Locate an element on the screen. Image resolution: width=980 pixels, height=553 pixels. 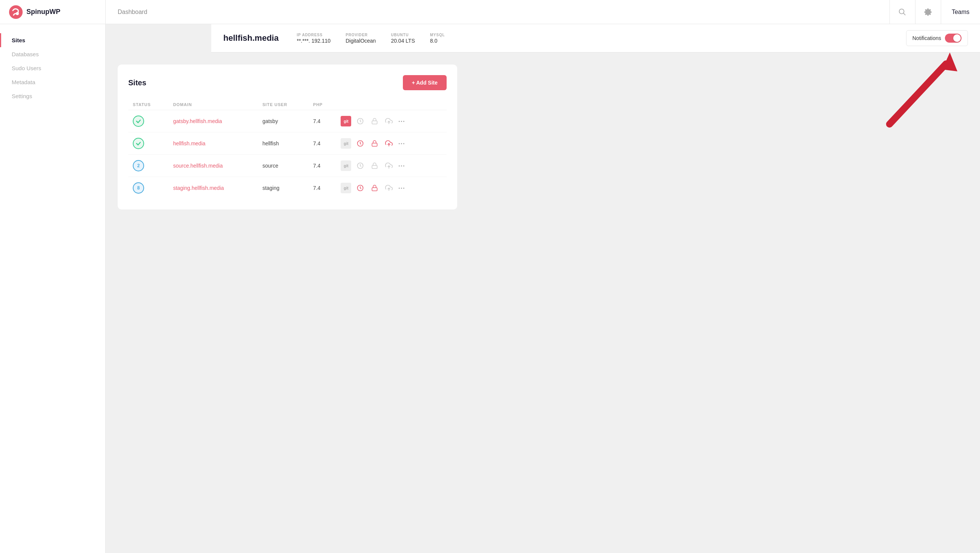
sidebar-item-metadata: Metadata is located at coordinates (52, 82).